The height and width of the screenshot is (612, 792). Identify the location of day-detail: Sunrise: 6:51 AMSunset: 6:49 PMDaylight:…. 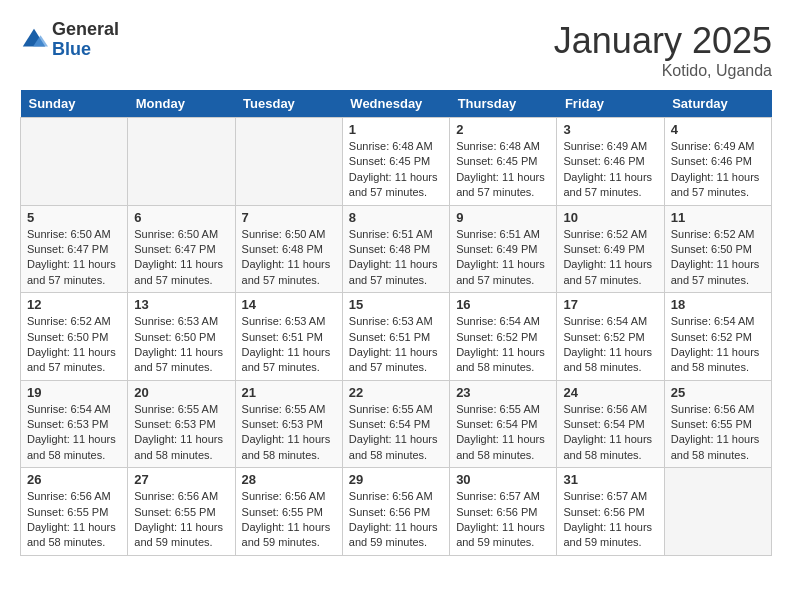
(503, 258).